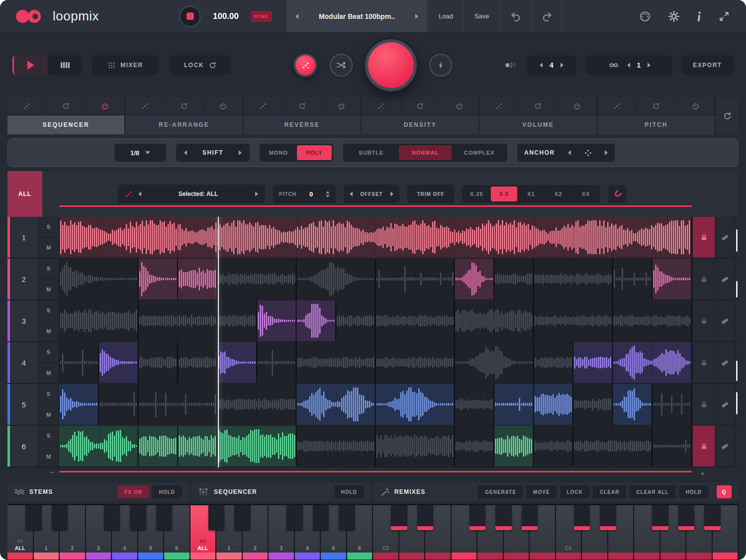 The width and height of the screenshot is (746, 560). Describe the element at coordinates (588, 153) in the screenshot. I see `anchor-dots-icon` at that location.